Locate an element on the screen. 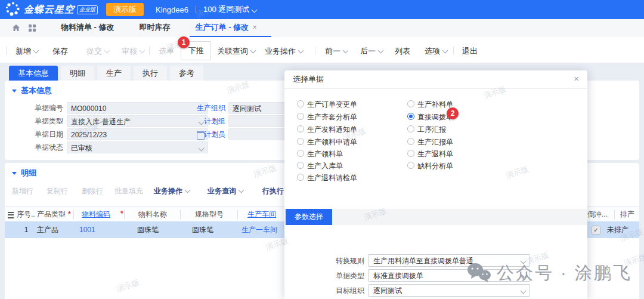 This screenshot has width=644, height=299. add-row-button: 新增行 is located at coordinates (23, 191).